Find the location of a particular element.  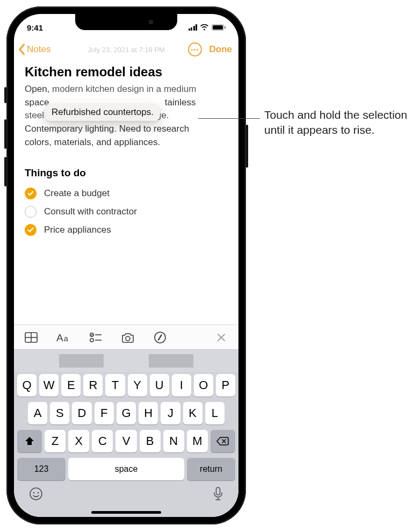

markup-icon is located at coordinates (160, 337).